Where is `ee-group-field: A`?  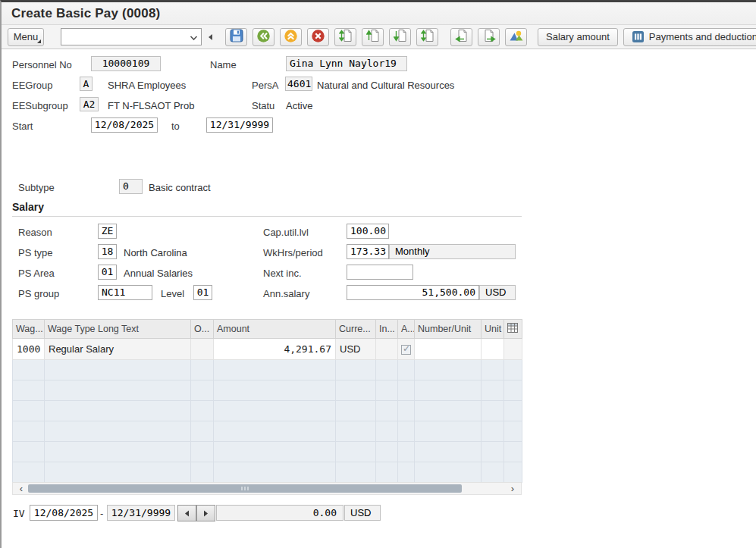 ee-group-field: A is located at coordinates (86, 83).